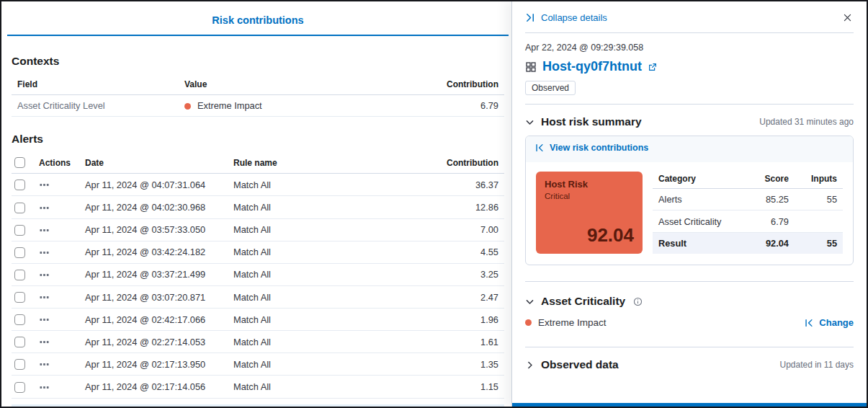  What do you see at coordinates (153, 365) in the screenshot?
I see `alert-date: Apr 11, 2024 @ 02:17:13.950` at bounding box center [153, 365].